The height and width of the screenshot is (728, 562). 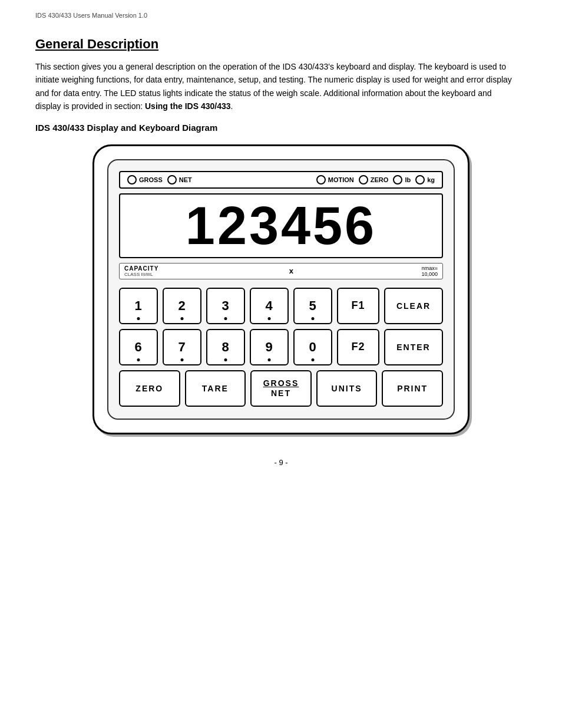 I want to click on status-row: GROSS NET MOTION ZERO lb, so click(x=281, y=180).